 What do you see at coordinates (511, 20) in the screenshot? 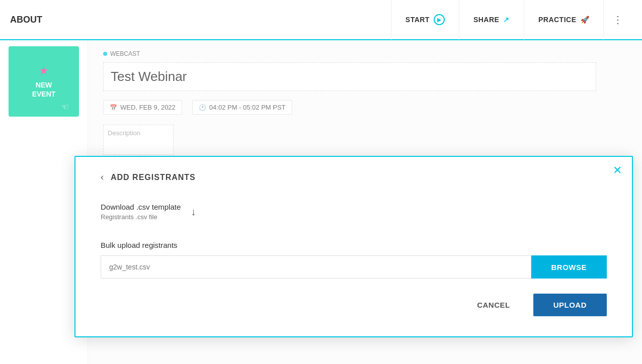
I see `nav-actions: START ▶ SHARE ↗ PRACTICE 🚀 ⋮` at bounding box center [511, 20].